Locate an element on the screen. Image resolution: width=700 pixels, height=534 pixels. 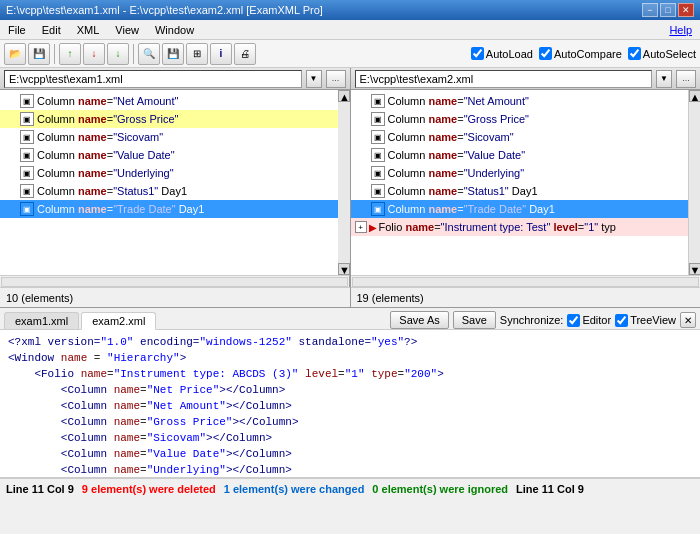
tb-down-red-button: ↓ is located at coordinates (94, 54).